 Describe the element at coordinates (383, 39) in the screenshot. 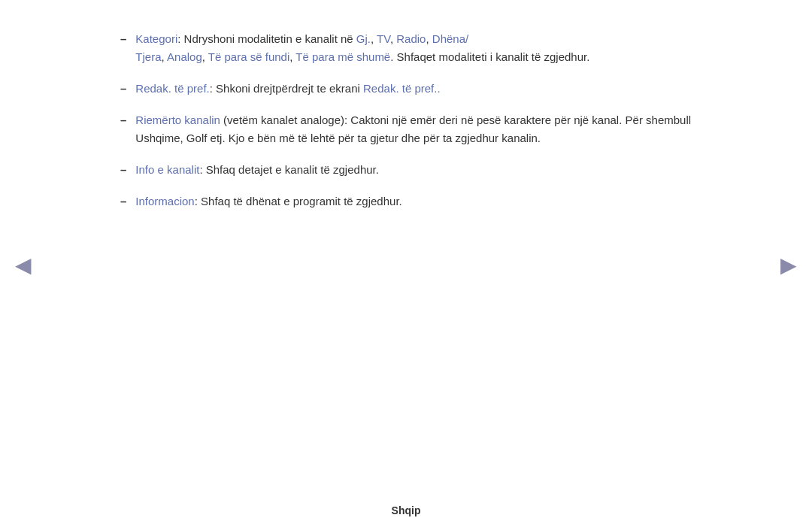

I see `label-tv: TV` at that location.